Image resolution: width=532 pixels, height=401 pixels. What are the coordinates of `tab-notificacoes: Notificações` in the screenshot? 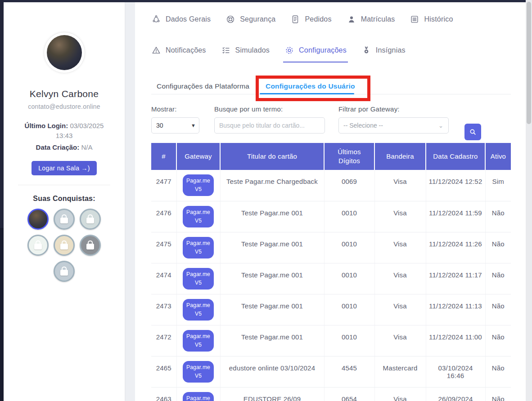 It's located at (179, 50).